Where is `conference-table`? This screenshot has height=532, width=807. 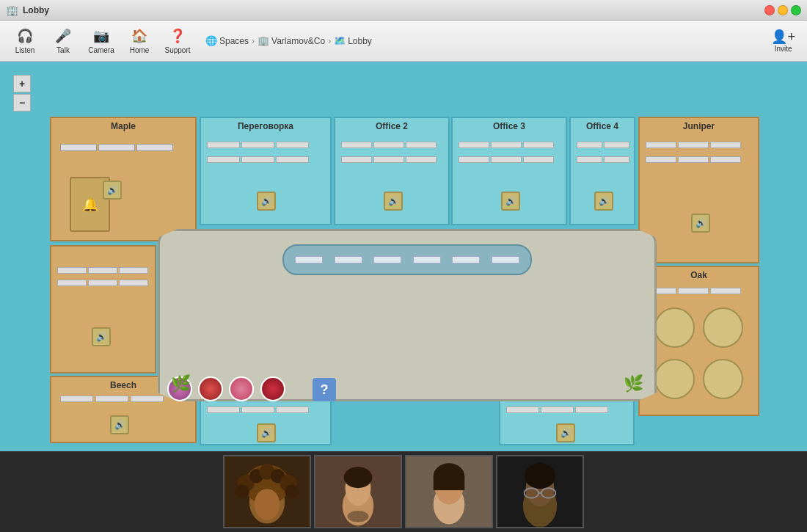
conference-table is located at coordinates (407, 260).